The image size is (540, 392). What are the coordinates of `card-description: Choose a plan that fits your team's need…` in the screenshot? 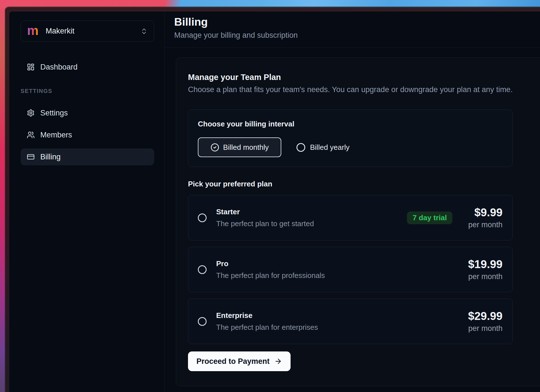 It's located at (364, 90).